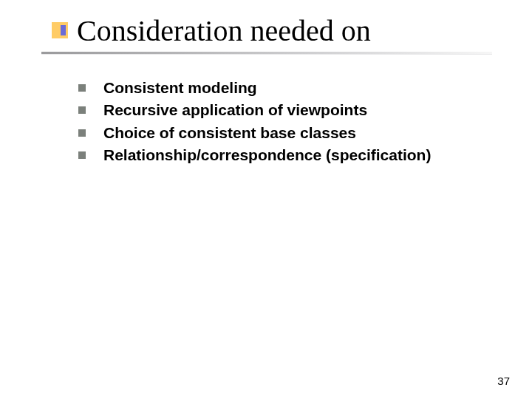 The width and height of the screenshot is (532, 399). Describe the element at coordinates (285, 110) in the screenshot. I see `list-item: Recursive application of viewpoints` at that location.